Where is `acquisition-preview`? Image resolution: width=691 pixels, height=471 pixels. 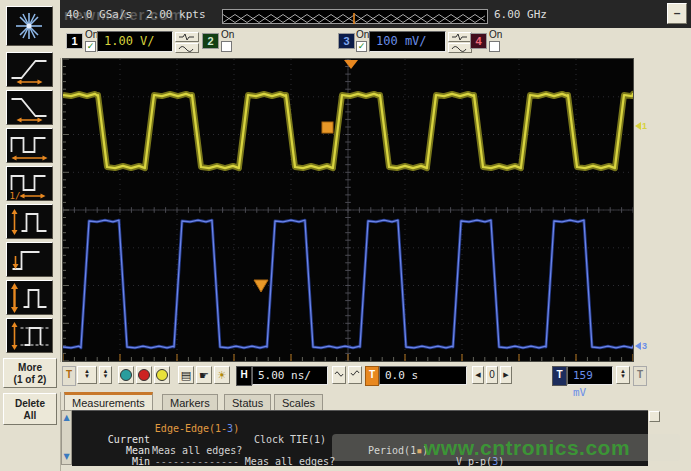 acquisition-preview is located at coordinates (355, 16).